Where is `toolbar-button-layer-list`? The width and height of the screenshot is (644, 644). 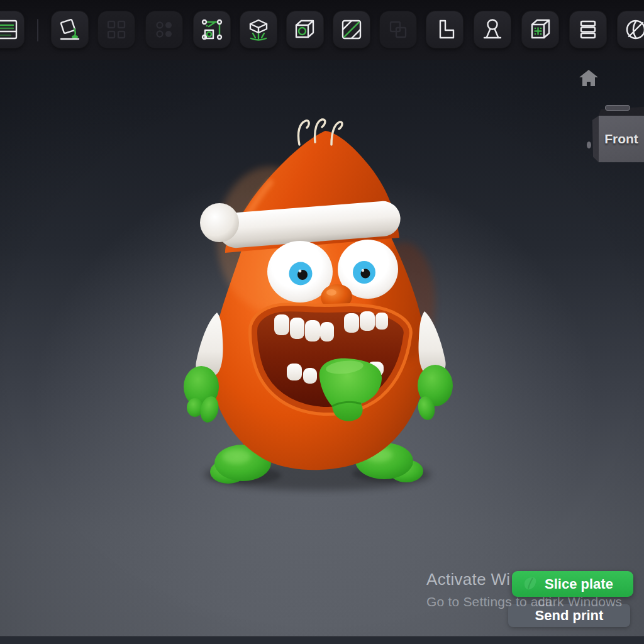 toolbar-button-layer-list is located at coordinates (12, 30).